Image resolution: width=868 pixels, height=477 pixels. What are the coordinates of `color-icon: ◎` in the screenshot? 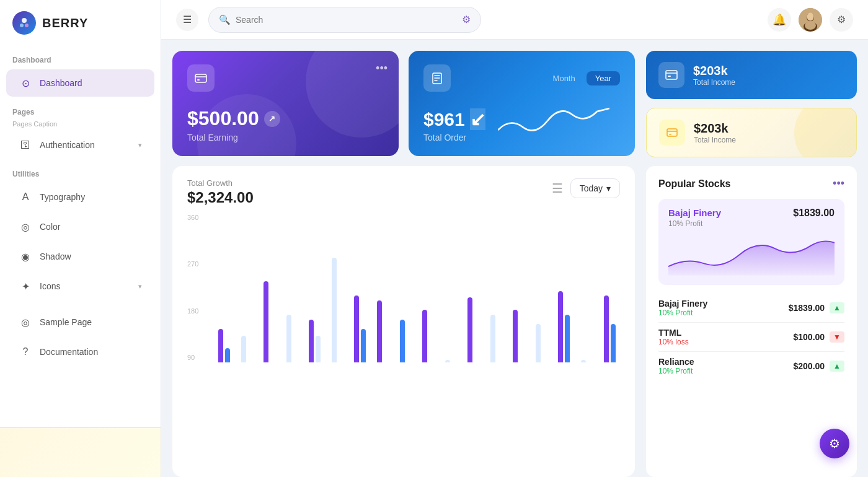 It's located at (25, 227).